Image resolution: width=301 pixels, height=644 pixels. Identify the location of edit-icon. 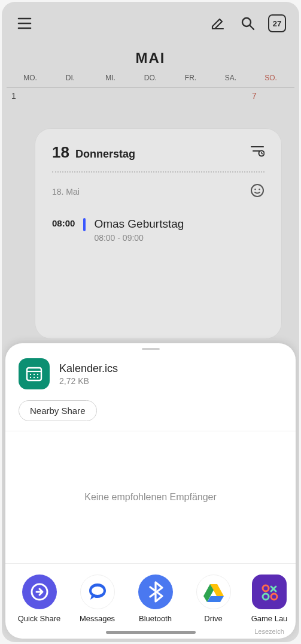
(218, 23).